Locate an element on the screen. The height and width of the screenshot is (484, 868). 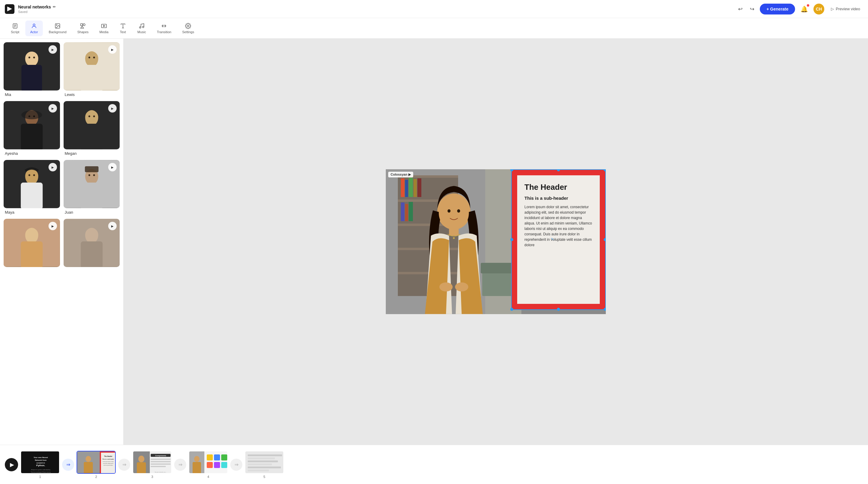
music-icon is located at coordinates (142, 26).